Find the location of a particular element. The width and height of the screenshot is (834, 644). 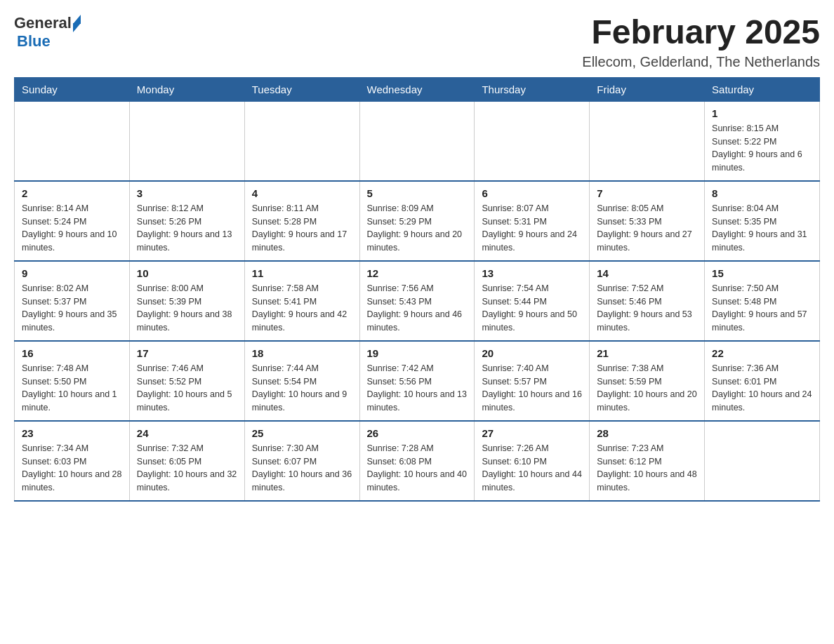

day-number: 23 is located at coordinates (72, 434).